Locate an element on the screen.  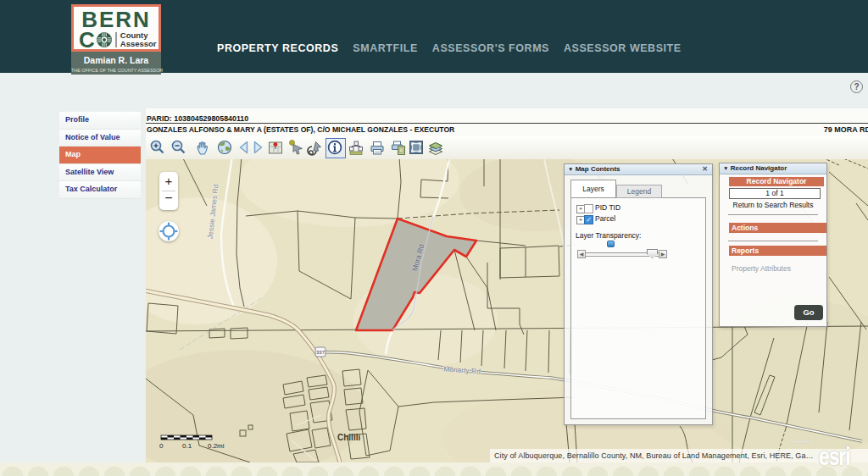
svg-text: 0 is located at coordinates (161, 446).